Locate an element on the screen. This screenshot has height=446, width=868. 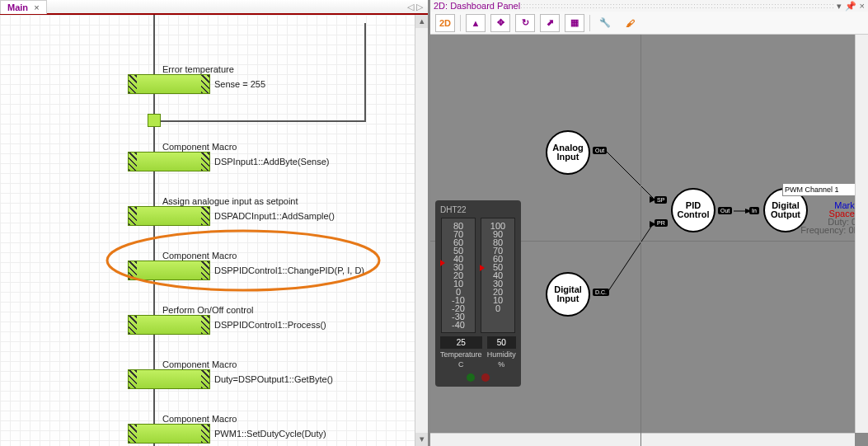
block-title: Perform On/Off control is located at coordinates (208, 310).